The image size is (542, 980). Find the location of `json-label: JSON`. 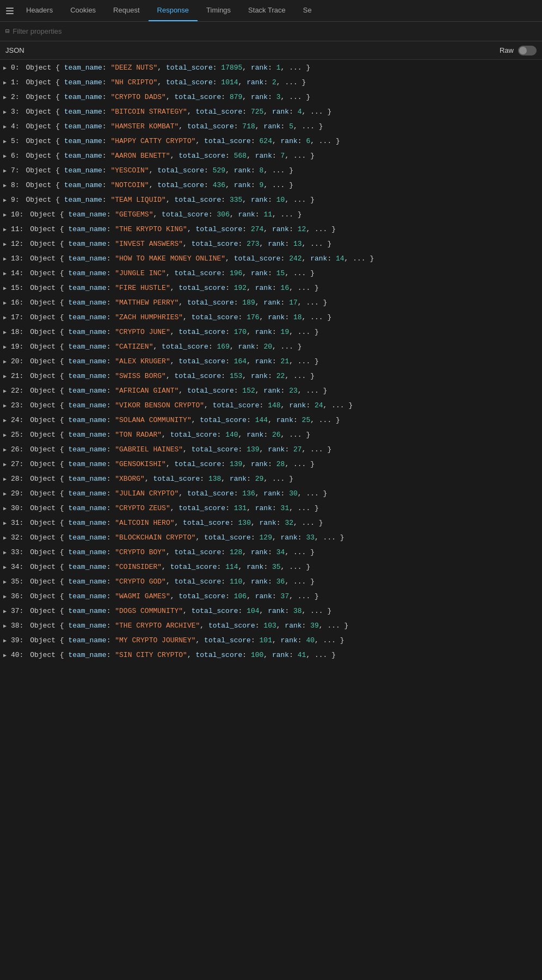

json-label: JSON is located at coordinates (15, 50).